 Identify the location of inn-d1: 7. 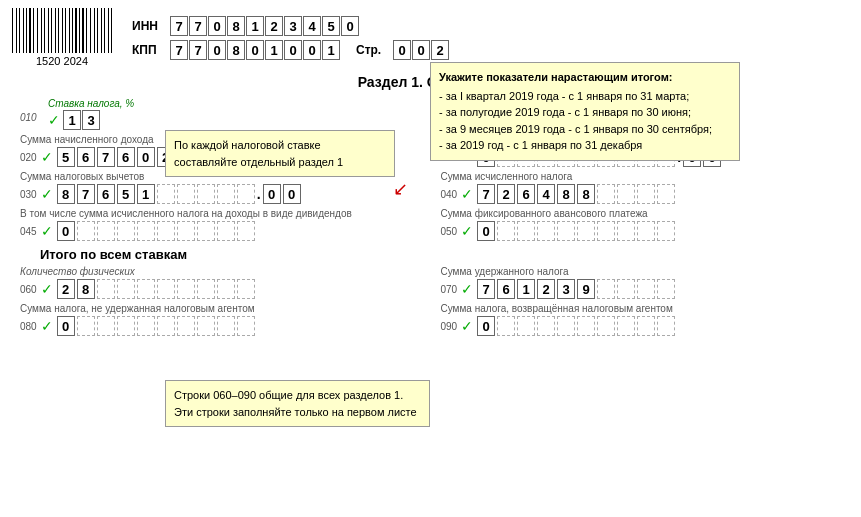
(179, 26).